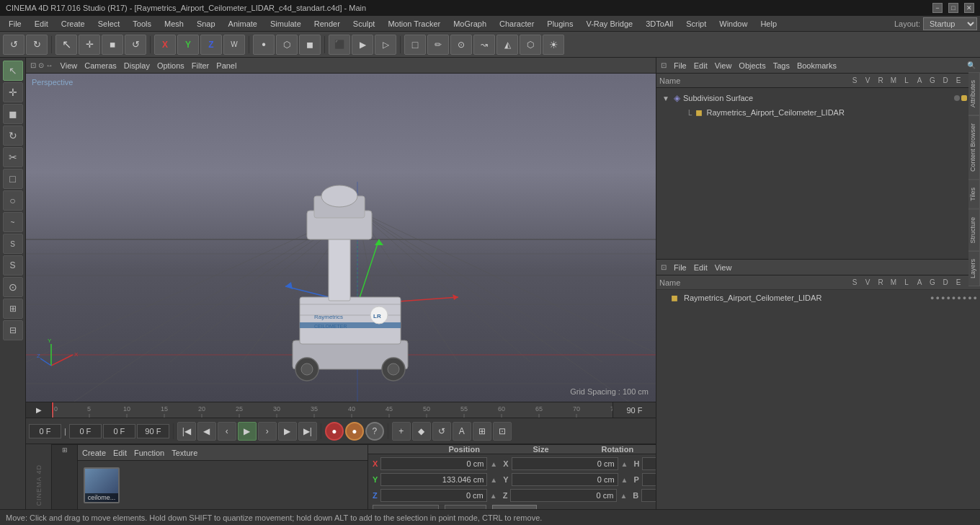 This screenshot has height=525, width=980. I want to click on timeline-ruler: 0 5 10 15 20 25 30 35, so click(332, 410).